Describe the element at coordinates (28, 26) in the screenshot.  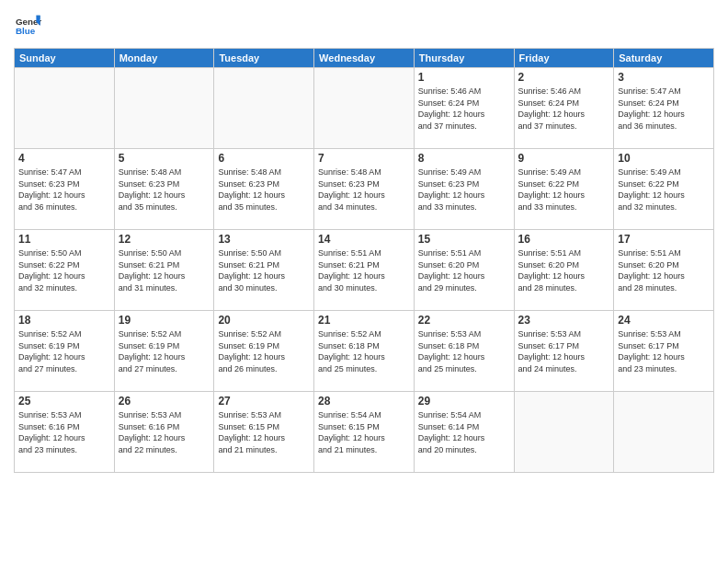
I see `logo-icon: General Blue` at that location.